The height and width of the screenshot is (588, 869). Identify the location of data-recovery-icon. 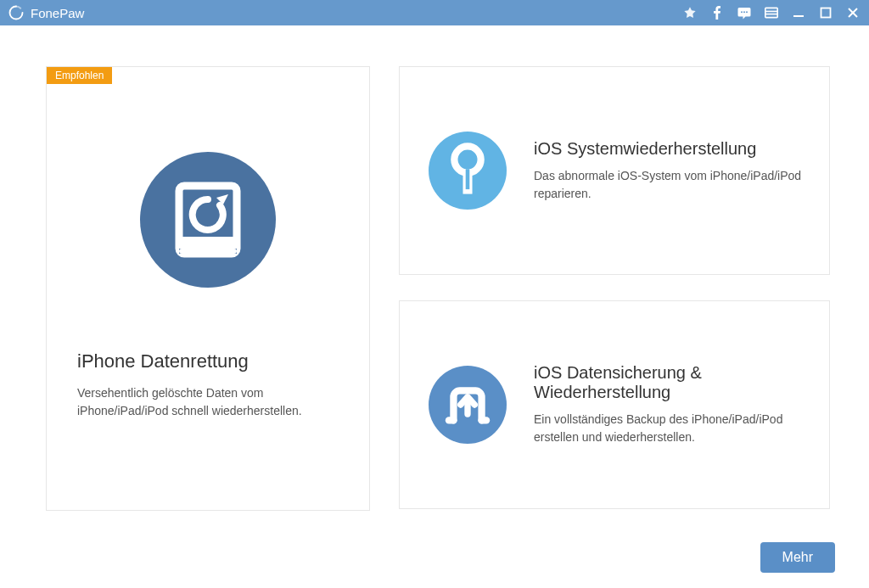
(208, 221).